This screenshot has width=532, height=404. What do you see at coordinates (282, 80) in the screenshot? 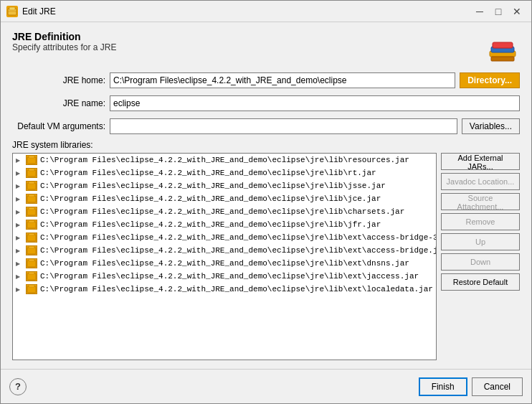
I see `jre-home-input` at bounding box center [282, 80].